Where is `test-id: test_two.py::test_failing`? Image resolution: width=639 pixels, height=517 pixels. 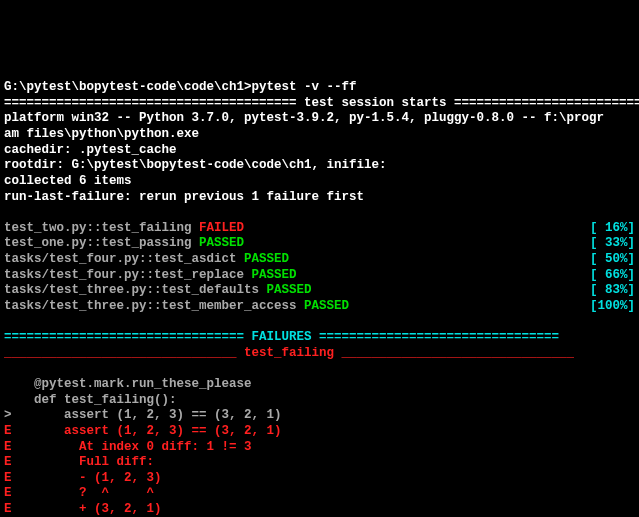
test-id: test_two.py::test_failing is located at coordinates (102, 229).